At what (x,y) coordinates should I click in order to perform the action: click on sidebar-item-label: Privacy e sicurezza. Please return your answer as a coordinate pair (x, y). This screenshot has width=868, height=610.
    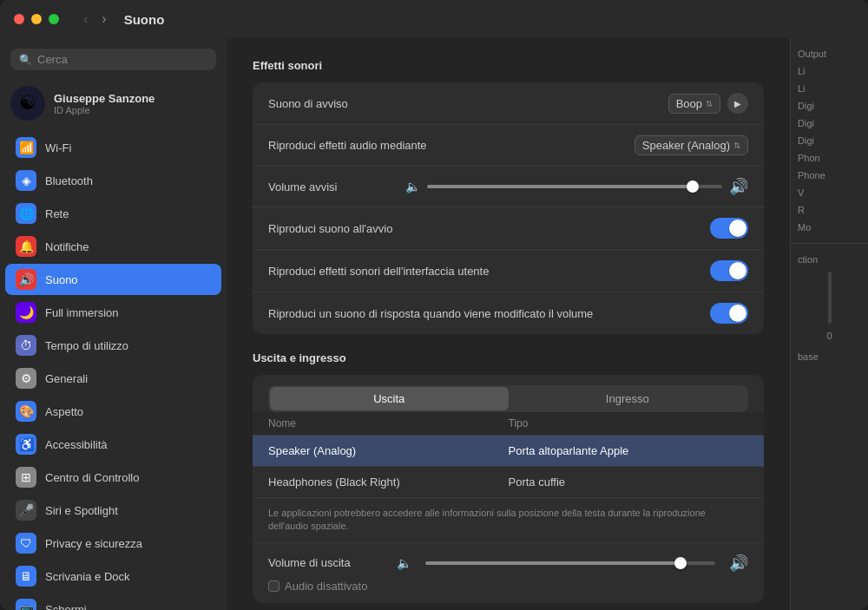
    Looking at the image, I should click on (94, 543).